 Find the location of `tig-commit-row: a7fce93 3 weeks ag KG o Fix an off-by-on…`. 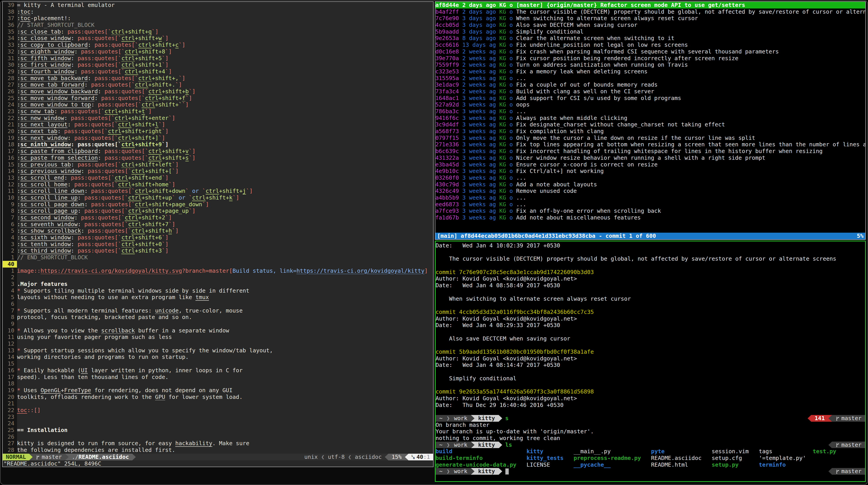

tig-commit-row: a7fce93 3 weeks ag KG o Fix an off-by-on… is located at coordinates (650, 211).